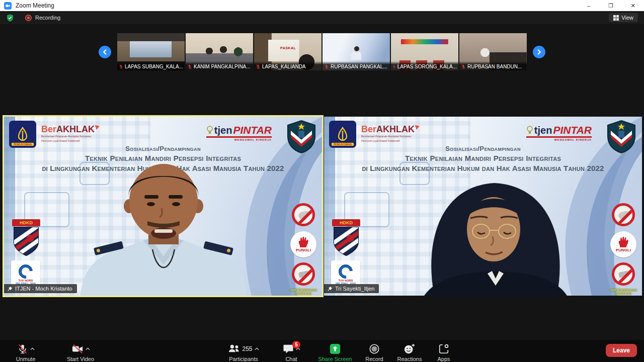 This screenshot has width=644, height=362. What do you see at coordinates (151, 66) in the screenshot?
I see `thumbnail-name-bar: LAPAS SUBANG_KALA...` at bounding box center [151, 66].